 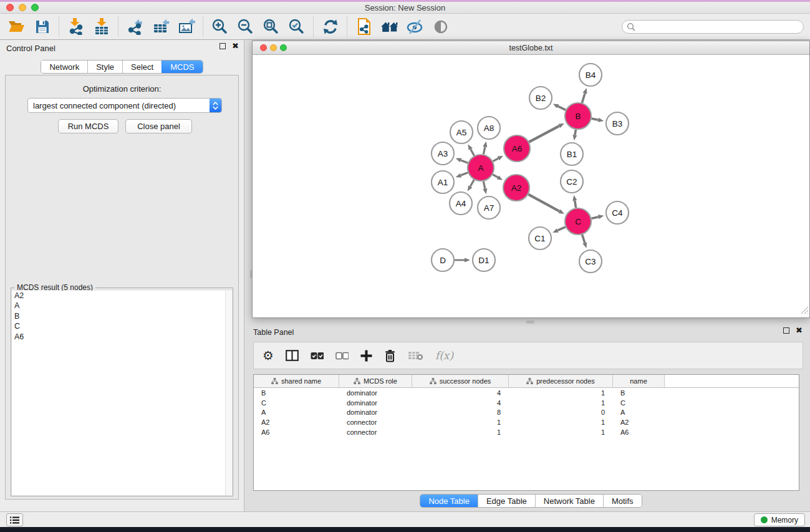 I want to click on delete-table-icon, so click(x=415, y=355).